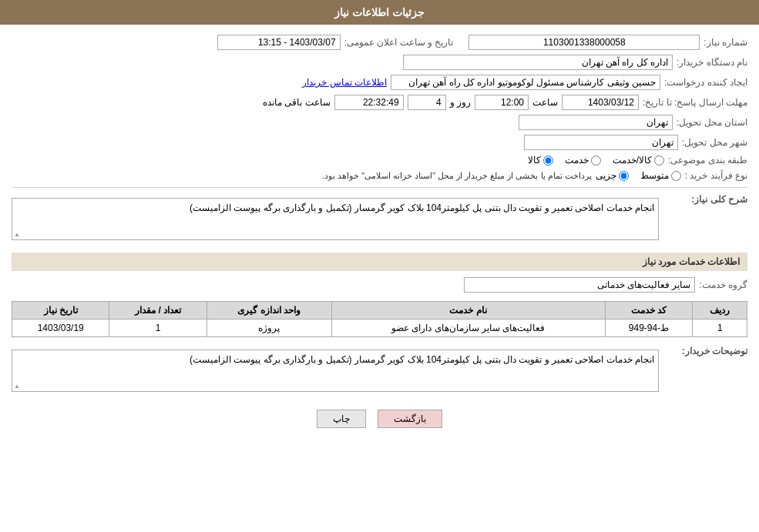 The height and width of the screenshot is (532, 759). I want to click on purchase-type-motawaset: متوسط, so click(661, 176).